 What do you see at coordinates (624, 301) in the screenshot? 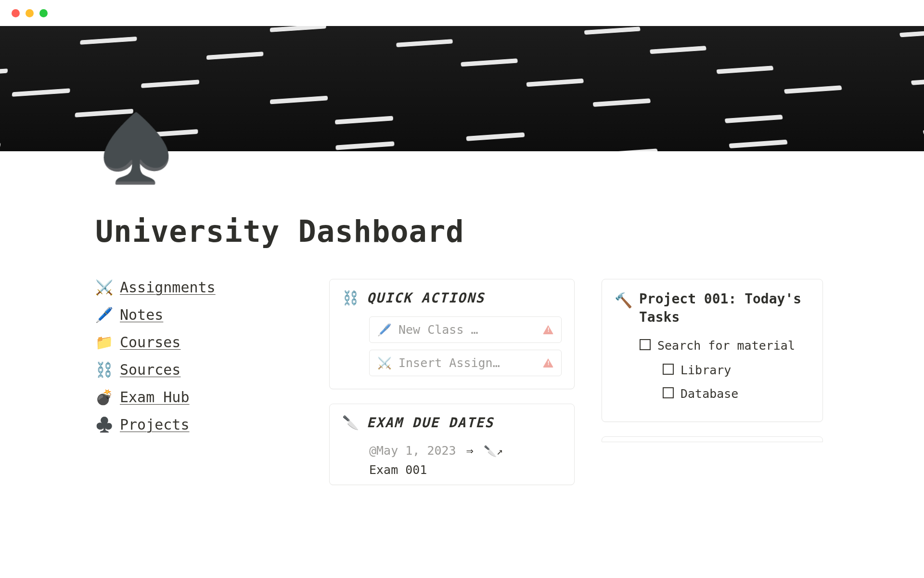
I see `hammer-icon: 🔨` at bounding box center [624, 301].